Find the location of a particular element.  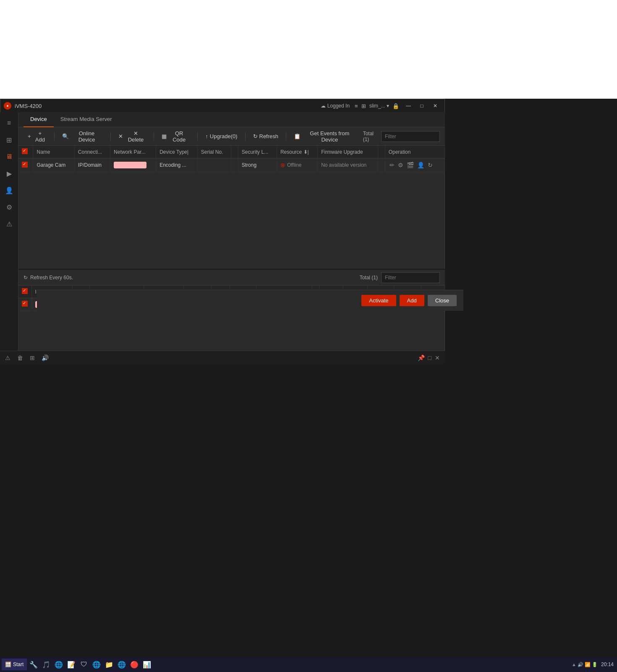

alert-icon: ⚠ is located at coordinates (8, 358).